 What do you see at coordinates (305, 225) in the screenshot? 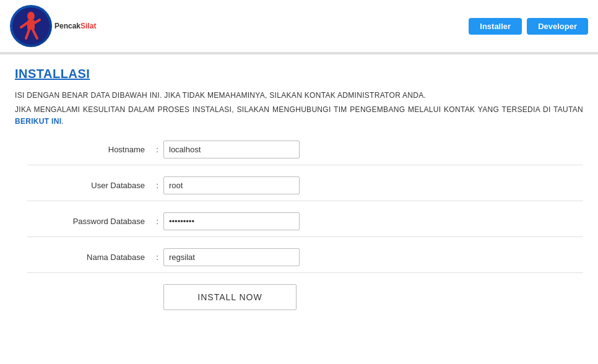
I see `passdb-row: Password Database :` at bounding box center [305, 225].